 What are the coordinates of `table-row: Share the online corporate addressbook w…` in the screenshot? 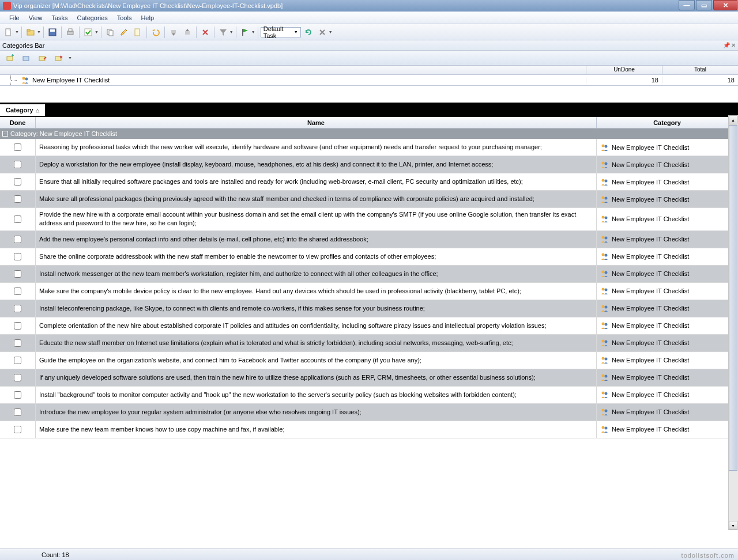 It's located at (369, 257).